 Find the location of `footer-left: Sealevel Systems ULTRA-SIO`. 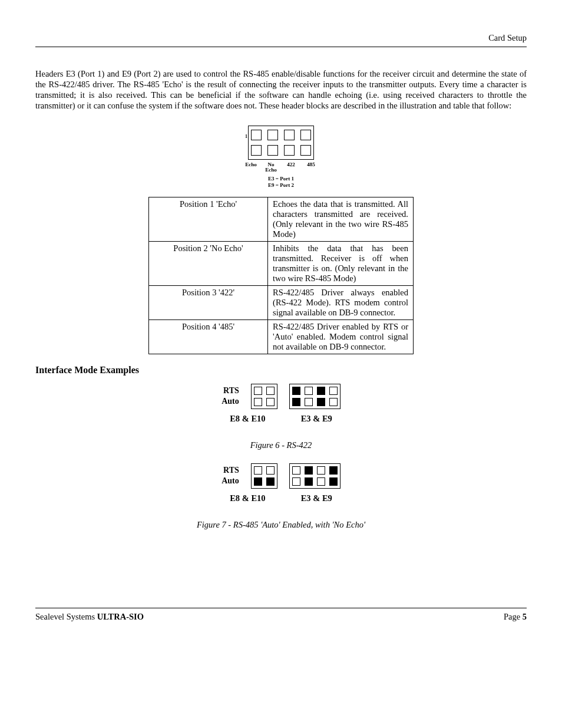

footer-left: Sealevel Systems ULTRA-SIO is located at coordinates (90, 617).